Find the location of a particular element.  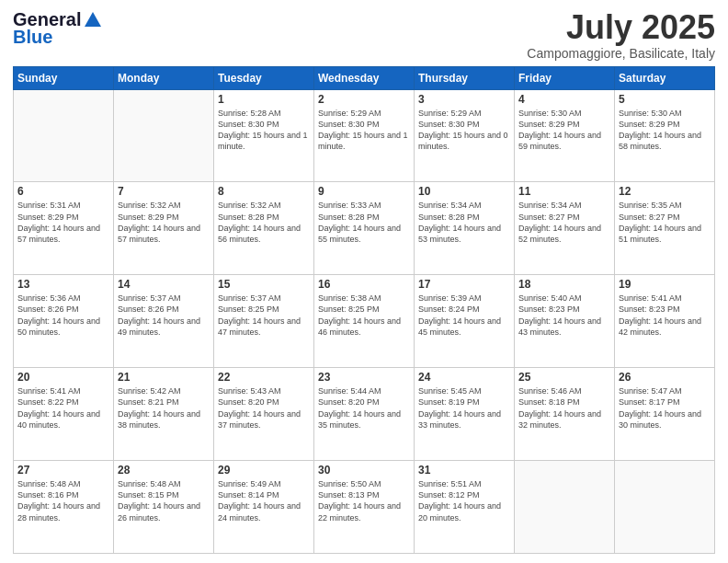

table-row: 1Sunrise: 5:28 AM Sunset: 8:30 PM Daylig… is located at coordinates (265, 136).